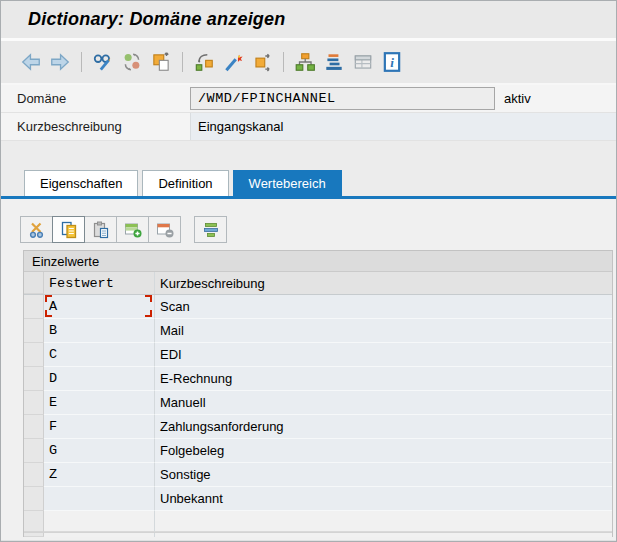 This screenshot has height=542, width=617. Describe the element at coordinates (318, 499) in the screenshot. I see `table-row: Unbekannt` at that location.